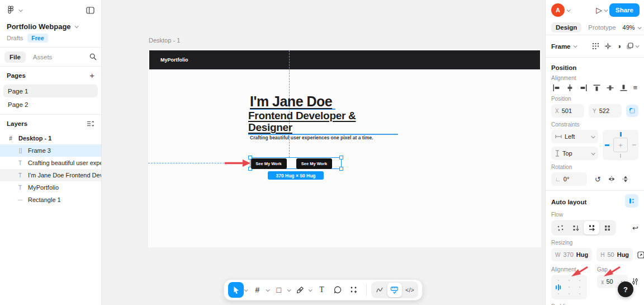 The image size is (644, 305). I want to click on rotation-input: ∟ 0°, so click(569, 179).